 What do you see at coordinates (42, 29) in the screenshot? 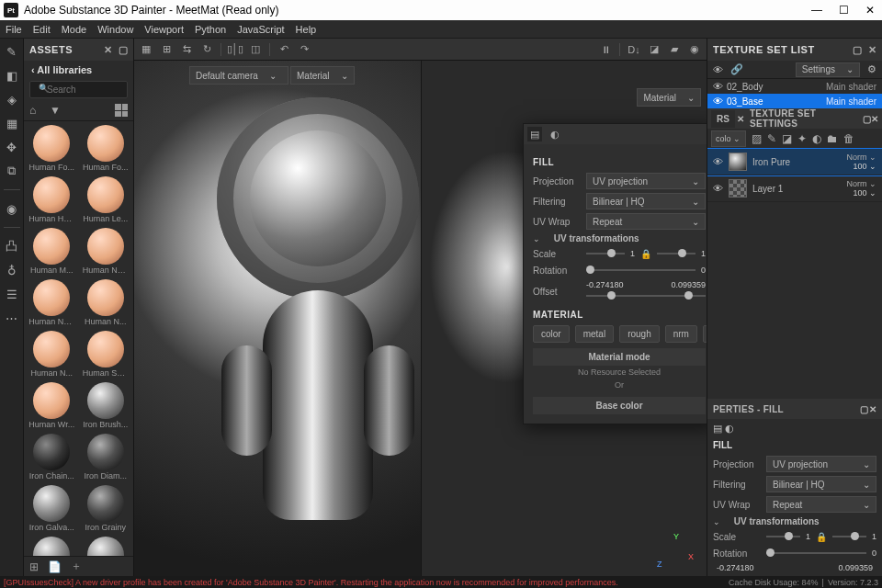
I see `menu-edit: Edit` at bounding box center [42, 29].